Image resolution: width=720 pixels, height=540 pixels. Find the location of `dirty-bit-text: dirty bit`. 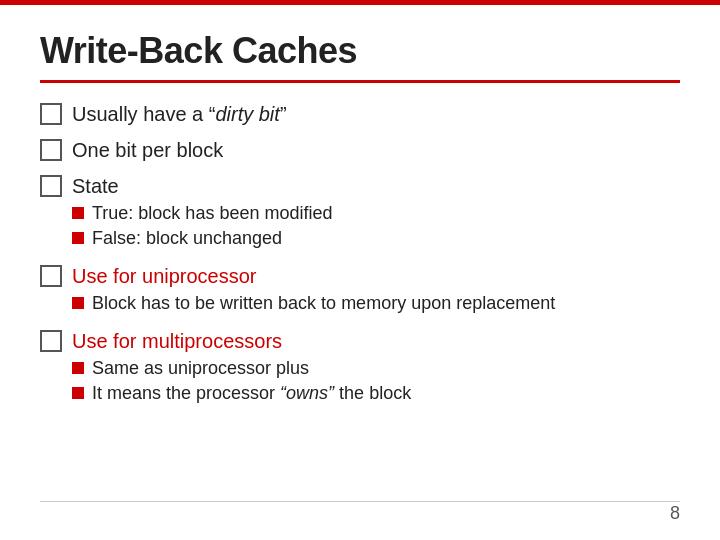

dirty-bit-text: dirty bit is located at coordinates (247, 114).